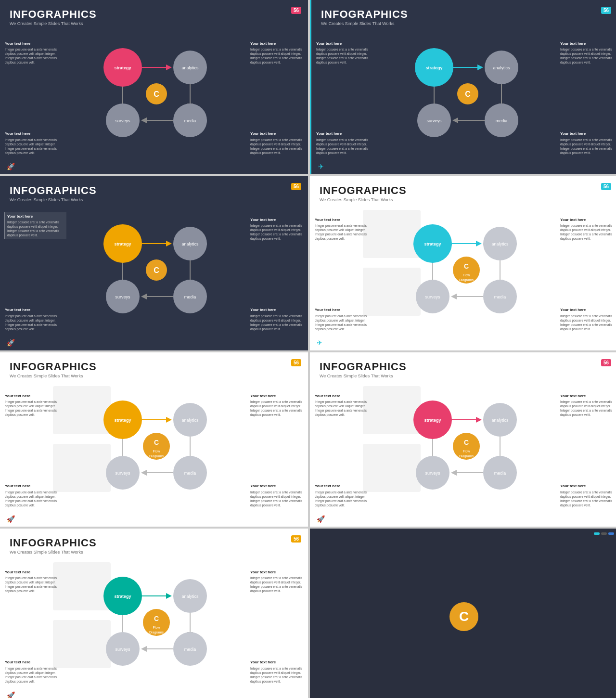 The height and width of the screenshot is (698, 616). Describe the element at coordinates (154, 618) in the screenshot. I see `diagram-svg-7: C Flow Diagrams strategy analytics surve…` at that location.